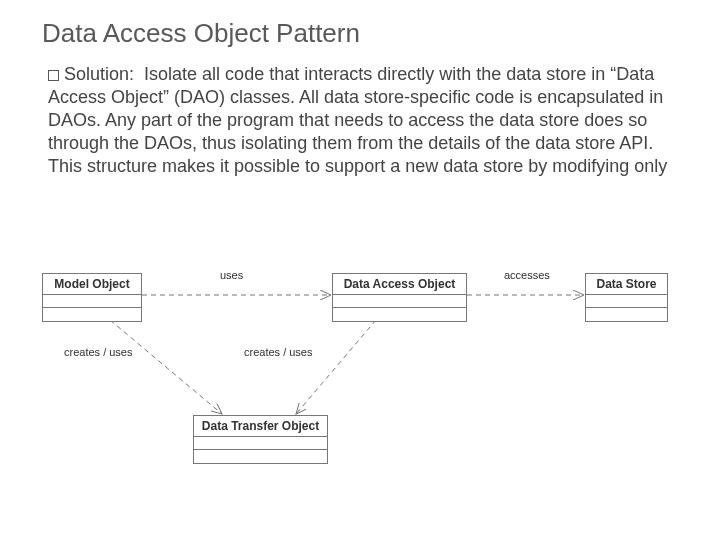 This screenshot has width=720, height=540. I want to click on page-title: Data Access Object Pattern, so click(360, 34).